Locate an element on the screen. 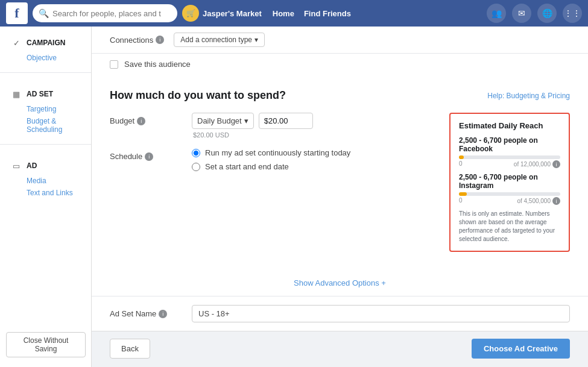 This screenshot has width=588, height=367. facebook-logo: f is located at coordinates (17, 13).